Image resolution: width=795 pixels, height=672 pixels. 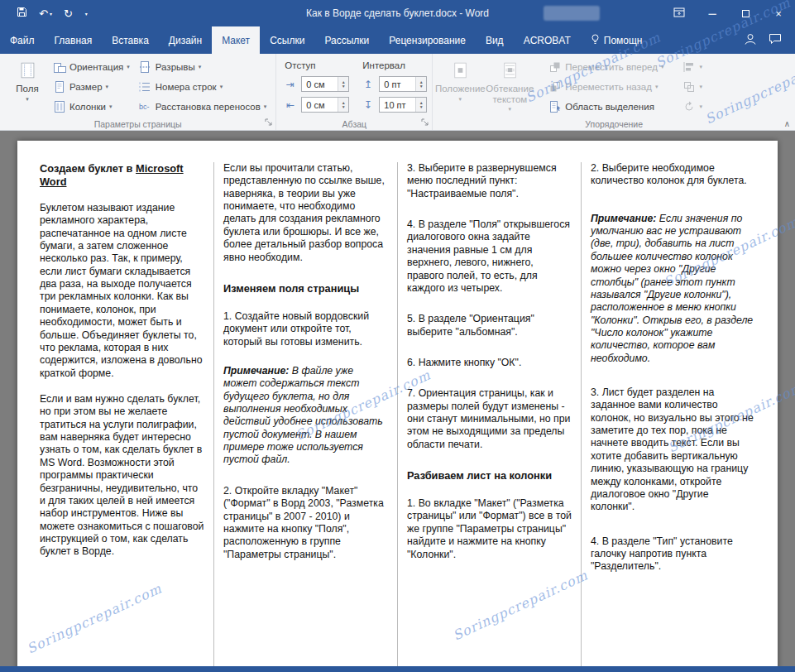 I want to click on quick-access-toolbar: ↶ ▾ ↻ ▾, so click(x=46, y=13).